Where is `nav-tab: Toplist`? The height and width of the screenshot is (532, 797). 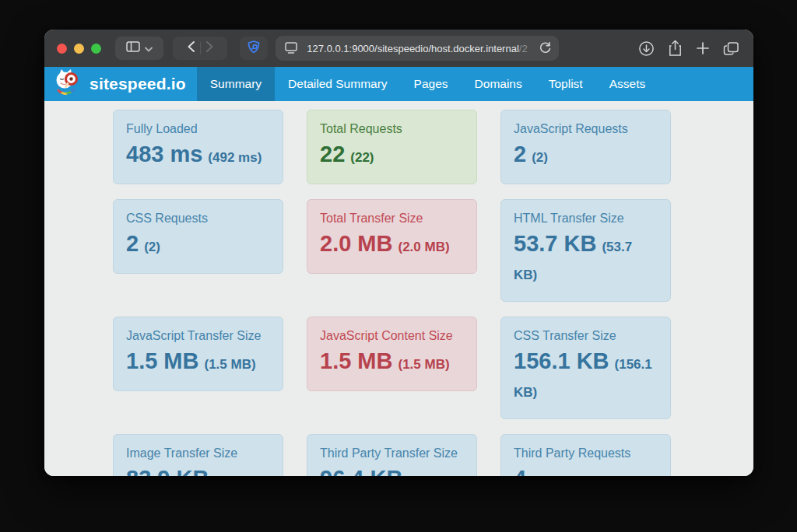
nav-tab: Toplist is located at coordinates (566, 84).